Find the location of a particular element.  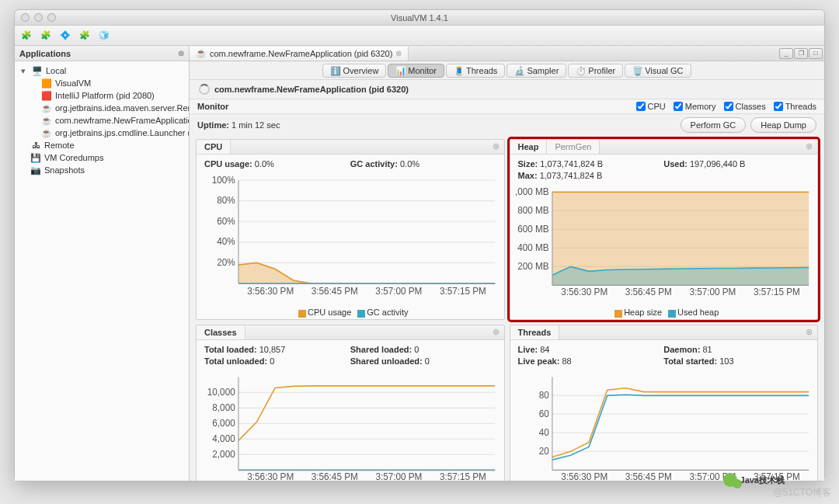

tb-icon-2: 🧩 is located at coordinates (46, 36).